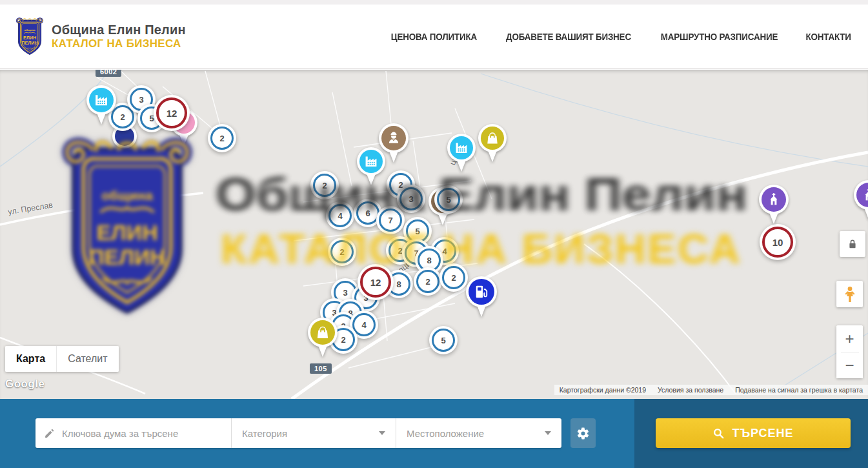 This screenshot has height=468, width=868. What do you see at coordinates (753, 433) in the screenshot?
I see `search-submit-button: ТЪРСЕНЕ` at bounding box center [753, 433].